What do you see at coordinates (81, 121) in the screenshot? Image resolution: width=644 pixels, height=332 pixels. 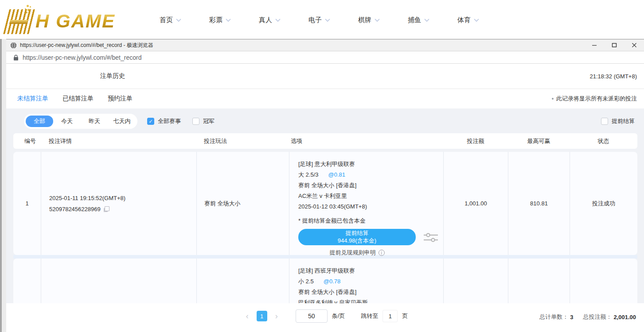 I see `date-range-group: 全部 今天 昨天 七天内` at bounding box center [81, 121].